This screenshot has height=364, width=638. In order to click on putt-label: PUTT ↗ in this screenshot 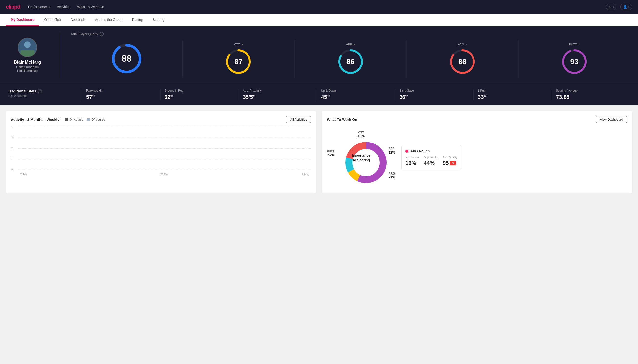, I will do `click(574, 44)`.